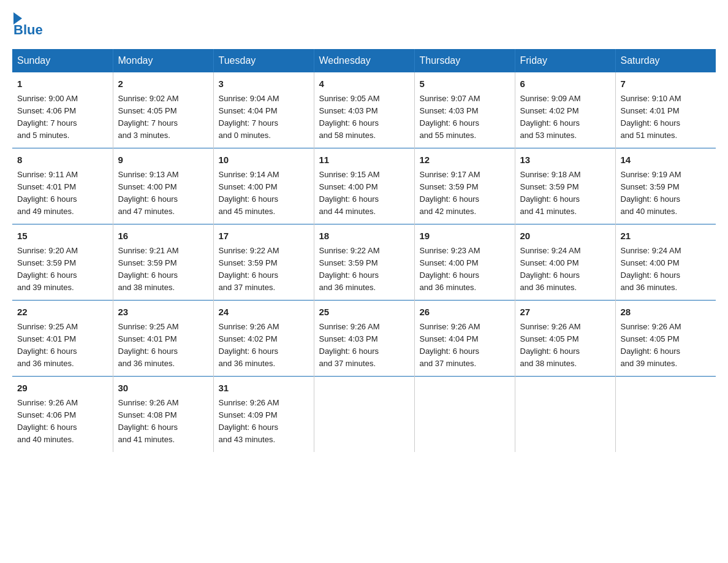  What do you see at coordinates (665, 186) in the screenshot?
I see `calendar-cell: 14Sunrise: 9:19 AMSunset: 3:59 PMDayligh…` at bounding box center [665, 186].